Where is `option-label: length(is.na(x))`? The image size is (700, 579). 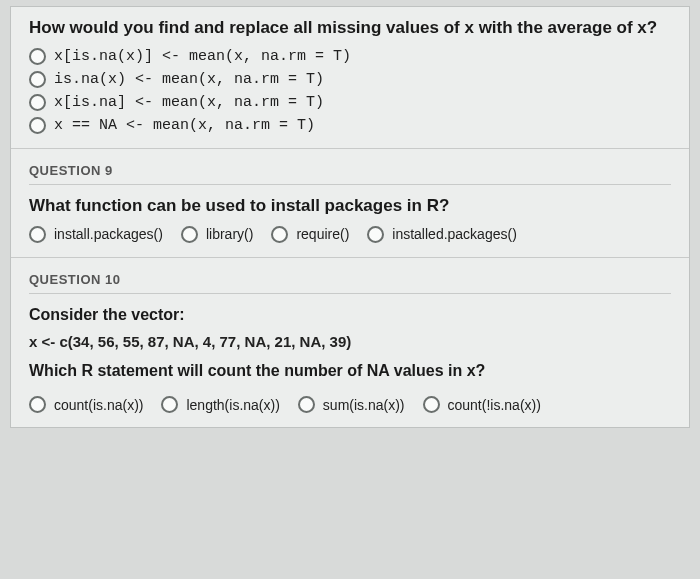 option-label: length(is.na(x)) is located at coordinates (232, 405).